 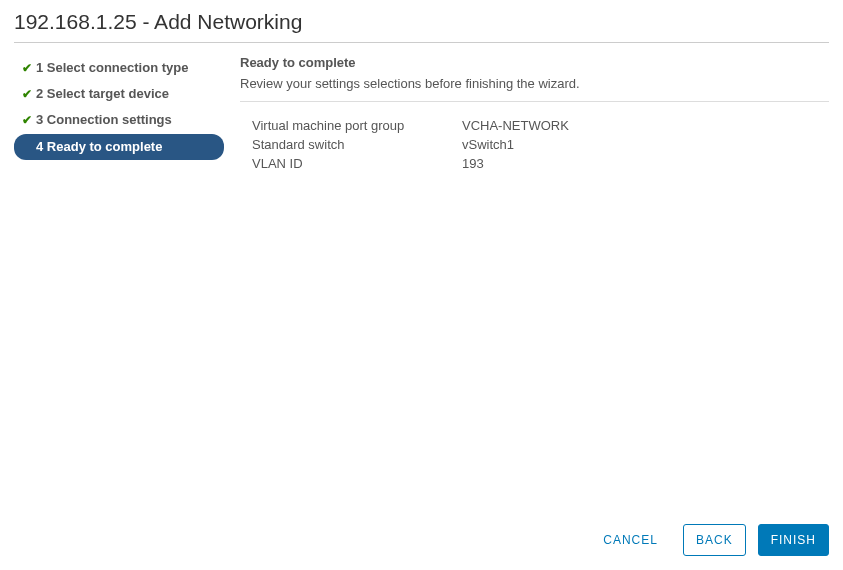 What do you see at coordinates (357, 126) in the screenshot?
I see `summary-key: Virtual machine port group` at bounding box center [357, 126].